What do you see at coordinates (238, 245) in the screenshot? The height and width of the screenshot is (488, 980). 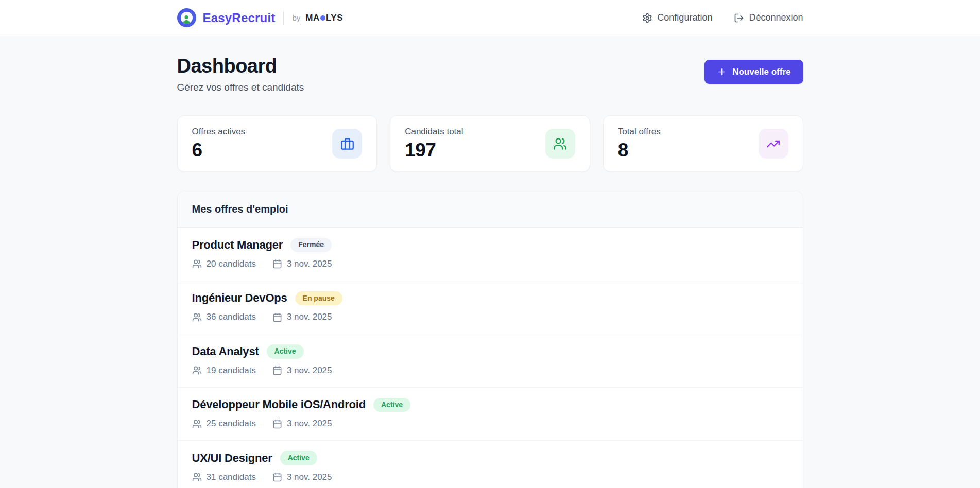 I see `job-title: Product Manager` at bounding box center [238, 245].